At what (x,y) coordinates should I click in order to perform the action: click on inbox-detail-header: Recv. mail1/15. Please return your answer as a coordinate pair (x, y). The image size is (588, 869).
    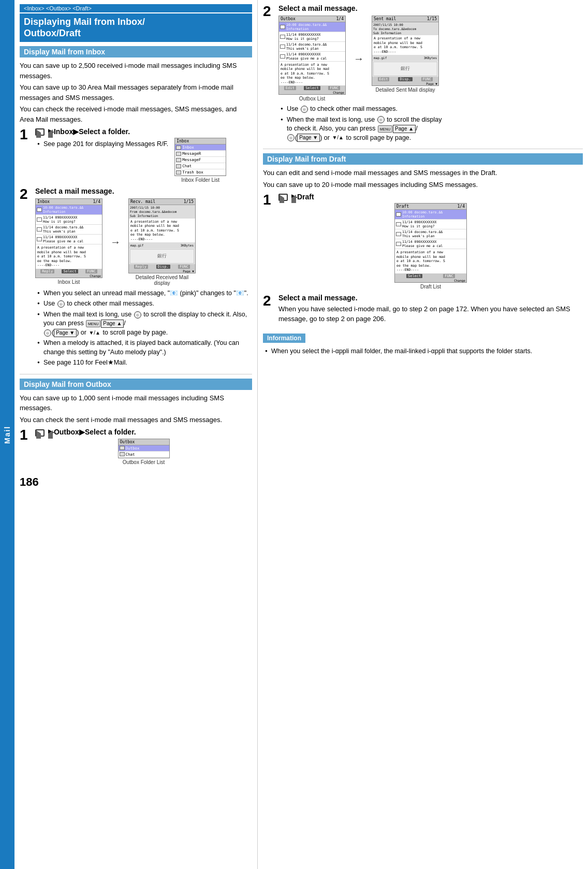
    Looking at the image, I should click on (162, 202).